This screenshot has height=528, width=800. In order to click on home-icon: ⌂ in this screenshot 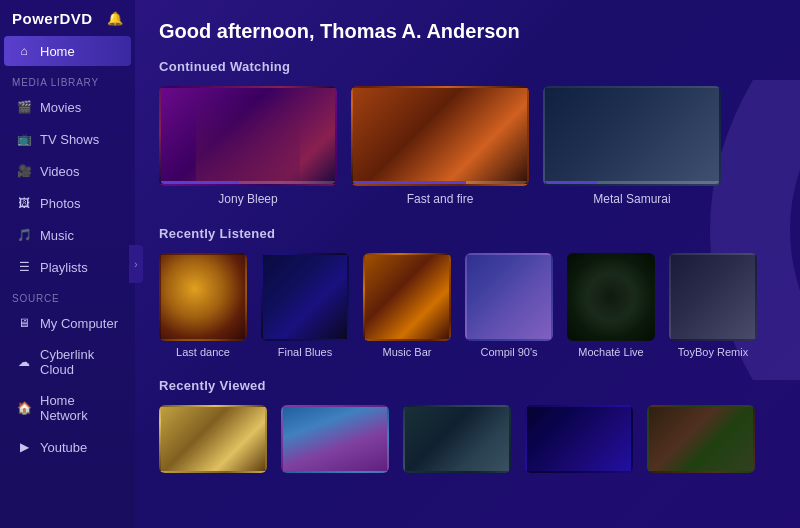, I will do `click(24, 51)`.